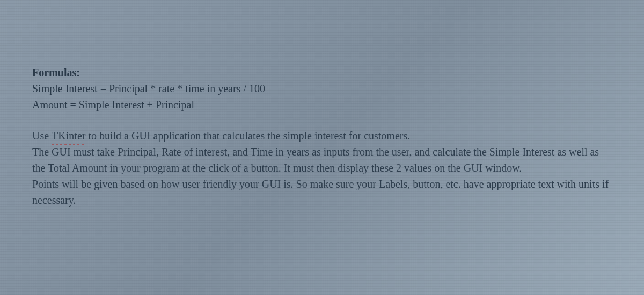 This screenshot has height=295, width=644. I want to click on instruction-line-3: Points will be given based on how user f…, so click(322, 192).